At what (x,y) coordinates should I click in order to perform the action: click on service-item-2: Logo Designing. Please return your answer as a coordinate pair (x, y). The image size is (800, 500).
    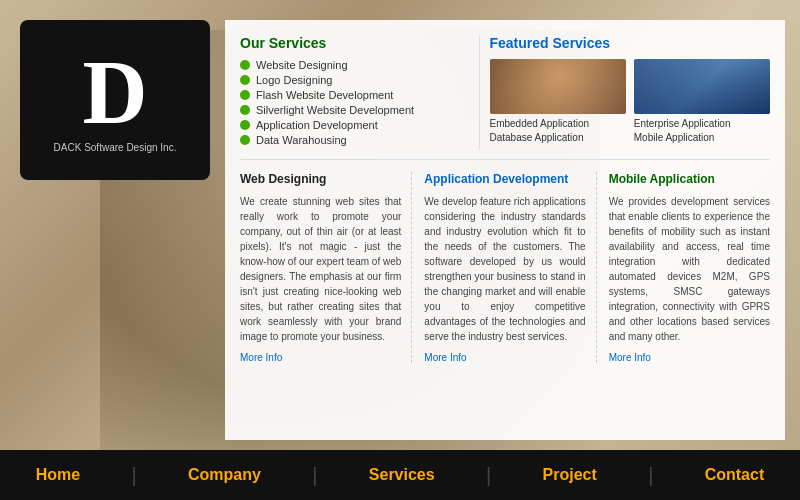
    Looking at the image, I should click on (354, 80).